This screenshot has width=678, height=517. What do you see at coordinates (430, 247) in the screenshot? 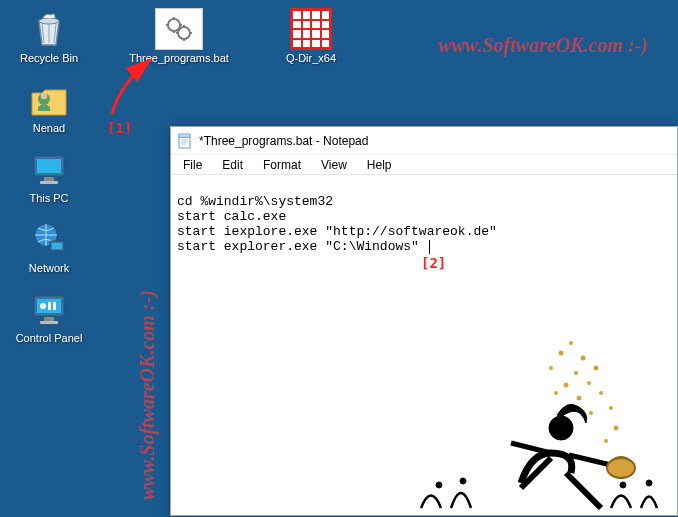
I see `text-cursor` at bounding box center [430, 247].